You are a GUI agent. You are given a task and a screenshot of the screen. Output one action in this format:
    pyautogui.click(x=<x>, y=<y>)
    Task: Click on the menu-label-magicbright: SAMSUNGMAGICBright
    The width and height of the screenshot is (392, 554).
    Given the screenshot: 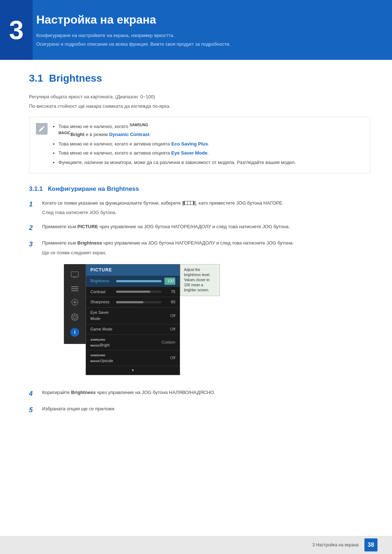 What is the action you would take?
    pyautogui.click(x=102, y=342)
    